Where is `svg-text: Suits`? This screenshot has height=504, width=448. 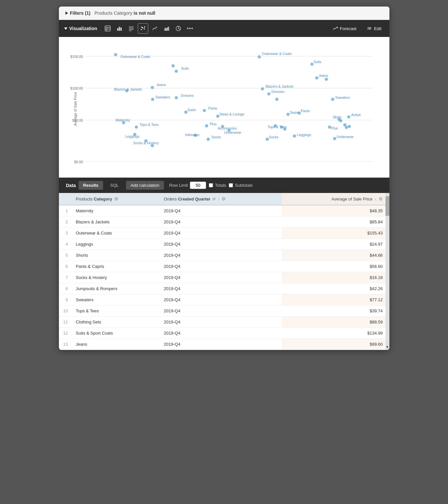 svg-text: Suits is located at coordinates (185, 68).